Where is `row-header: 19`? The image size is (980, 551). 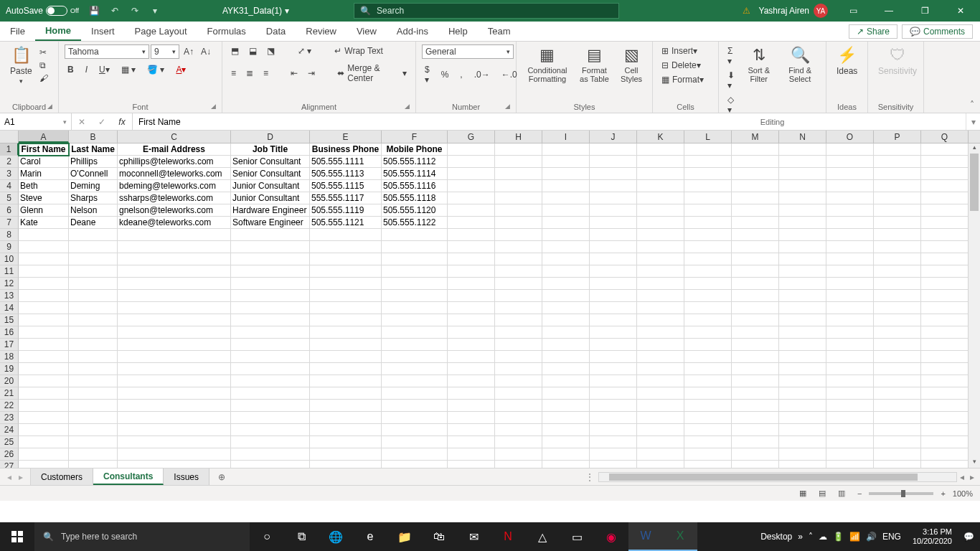 row-header: 19 is located at coordinates (9, 369).